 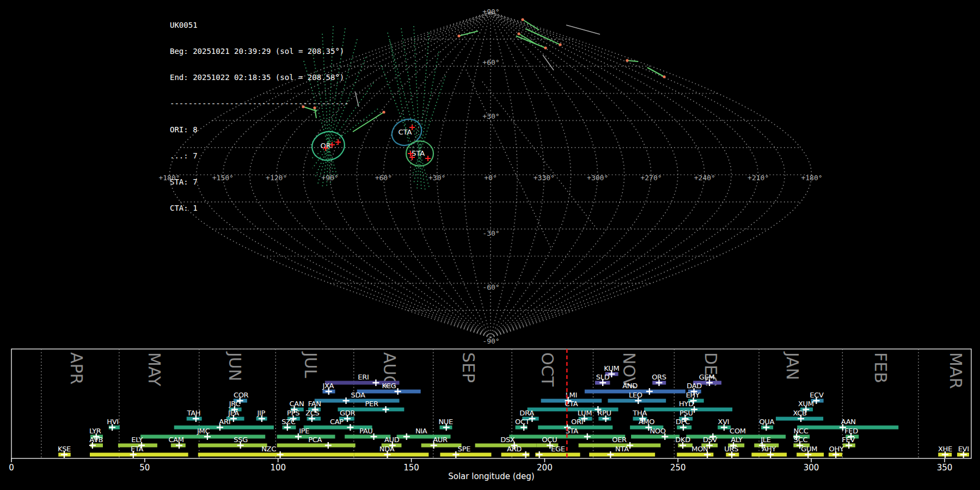 I want to click on shower-label-rpu: RPU, so click(x=604, y=413).